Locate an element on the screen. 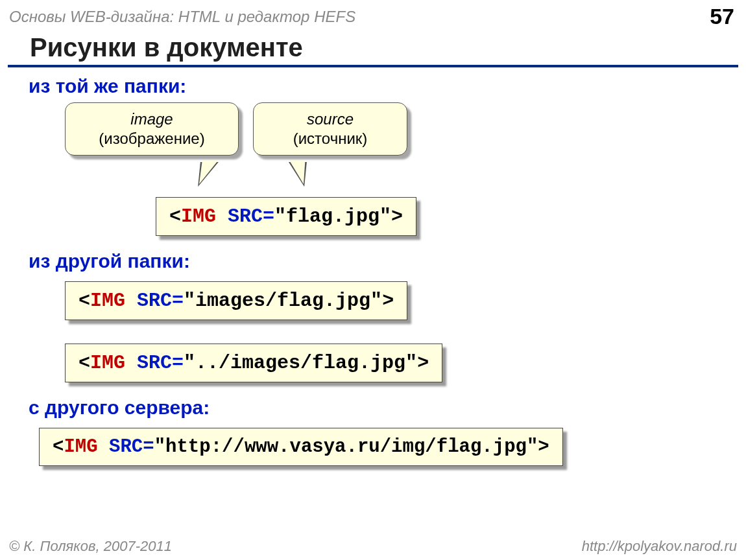 The height and width of the screenshot is (560, 746). section-other-server: с другого сервера: is located at coordinates (387, 408).